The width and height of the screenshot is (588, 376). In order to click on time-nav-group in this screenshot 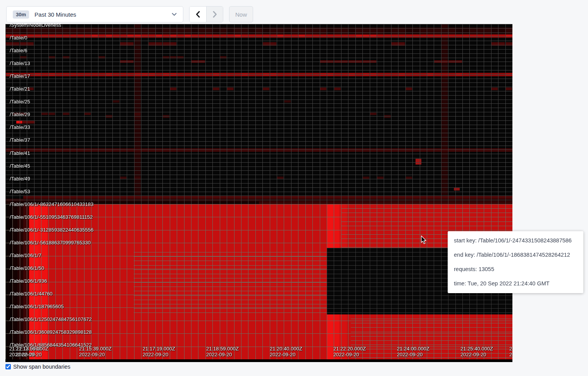, I will do `click(206, 14)`.